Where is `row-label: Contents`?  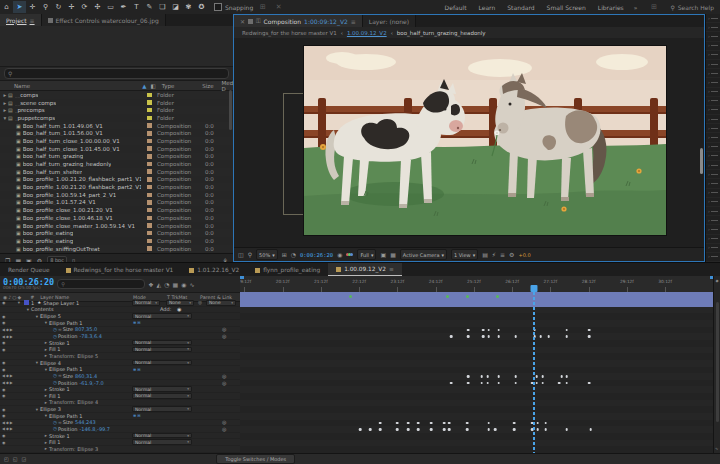
row-label: Contents is located at coordinates (42, 309).